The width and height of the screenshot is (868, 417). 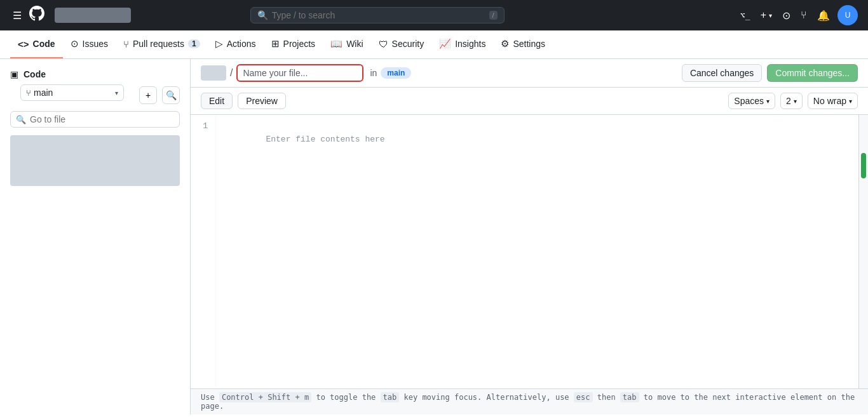 I want to click on new-item-button: + ▾, so click(x=766, y=15).